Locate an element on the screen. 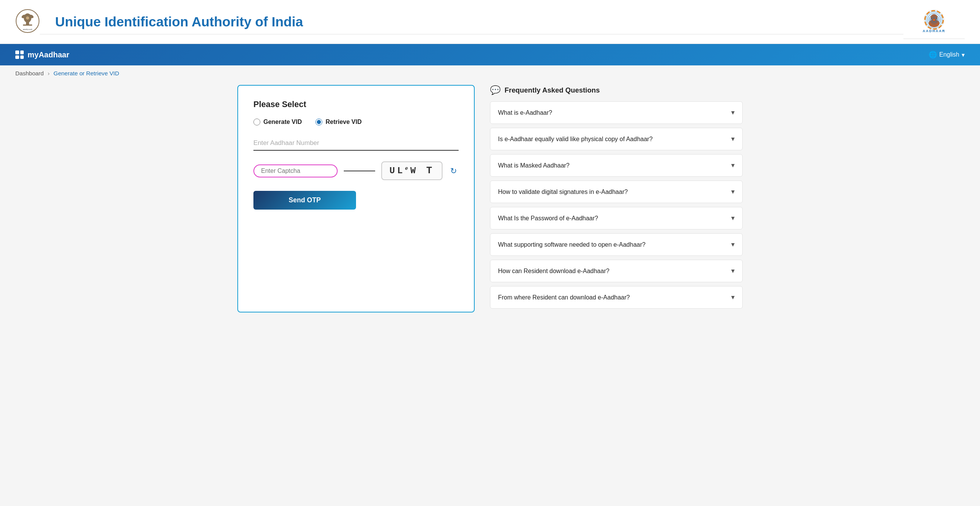 This screenshot has width=980, height=506. svg-text: सत्यमेव जयते is located at coordinates (28, 29).